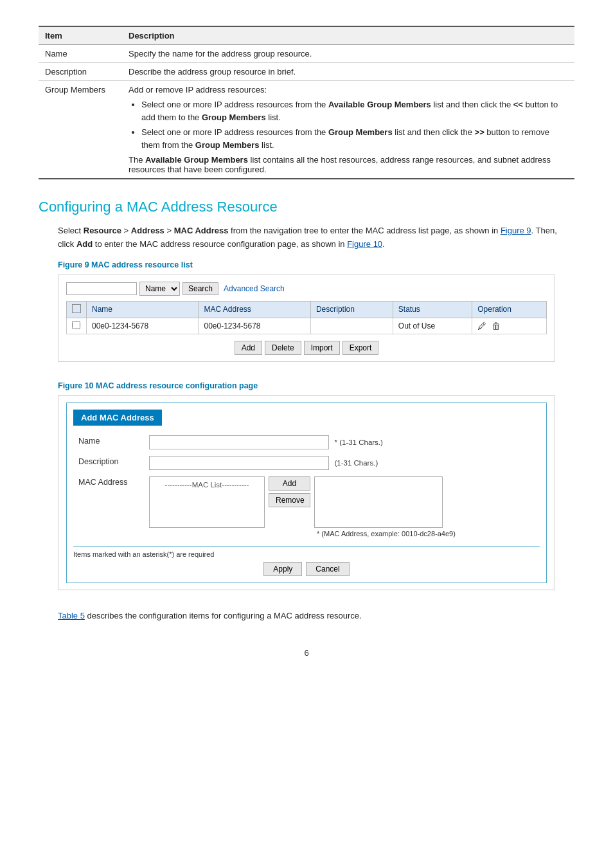  I want to click on mac-list-table: Name MAC Address Description Status Oper…, so click(306, 318).